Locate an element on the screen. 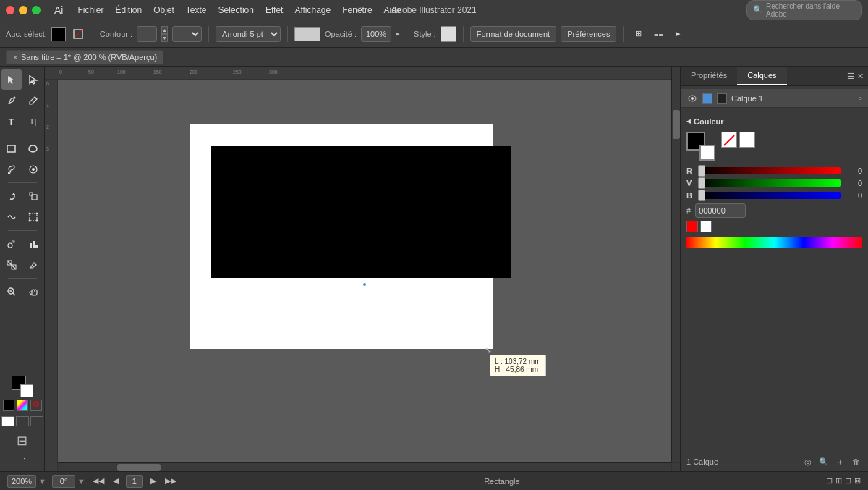 This screenshot has height=490, width=868. red-slider-track is located at coordinates (770, 171).